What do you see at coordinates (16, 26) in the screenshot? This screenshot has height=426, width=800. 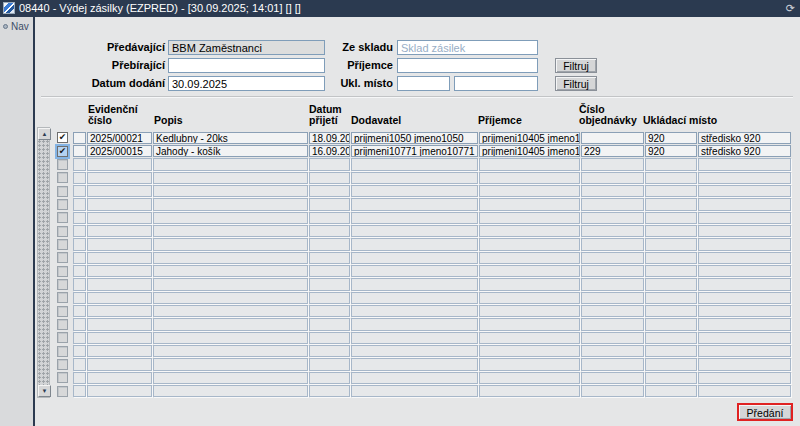 I see `nav-toggle: Nav` at bounding box center [16, 26].